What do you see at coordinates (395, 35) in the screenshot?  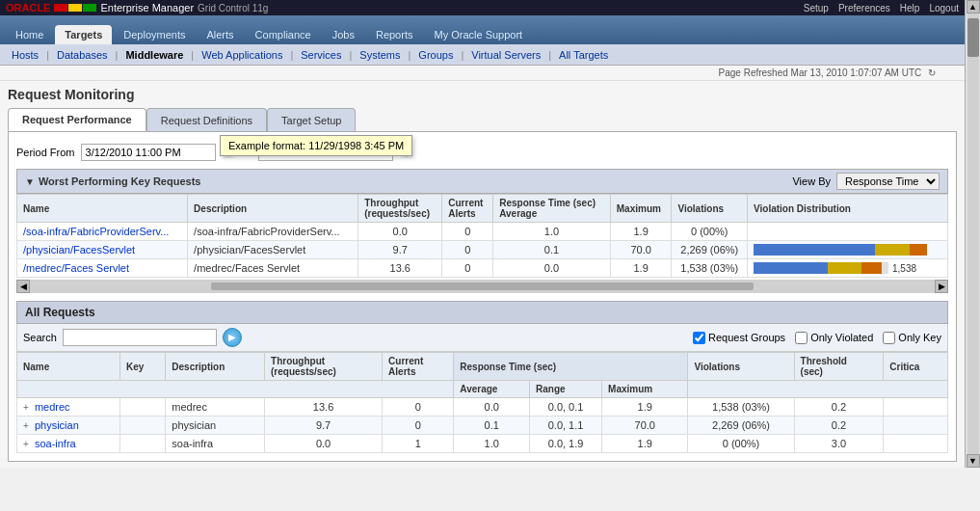 I see `nav-tab-reports: Reports` at bounding box center [395, 35].